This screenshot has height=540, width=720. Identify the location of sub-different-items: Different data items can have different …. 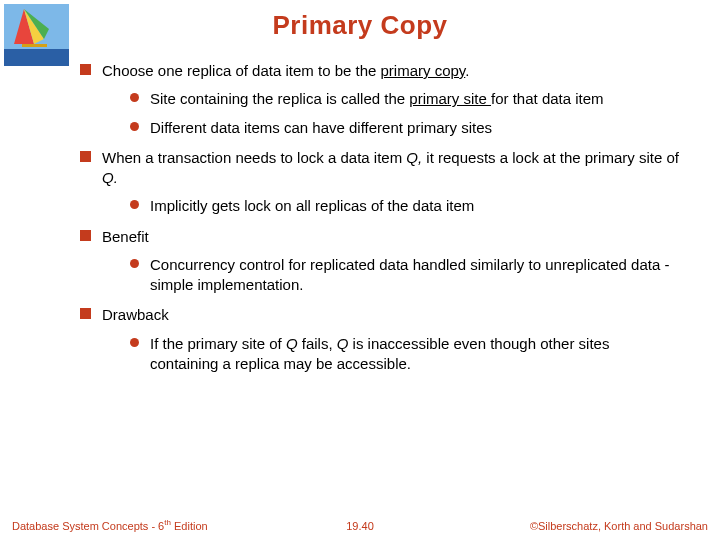
(405, 128).